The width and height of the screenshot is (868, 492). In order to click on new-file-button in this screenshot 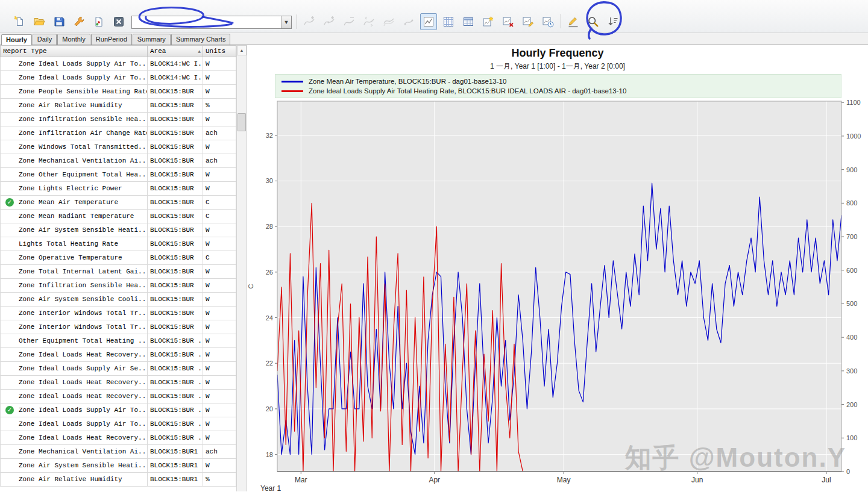, I will do `click(19, 22)`.